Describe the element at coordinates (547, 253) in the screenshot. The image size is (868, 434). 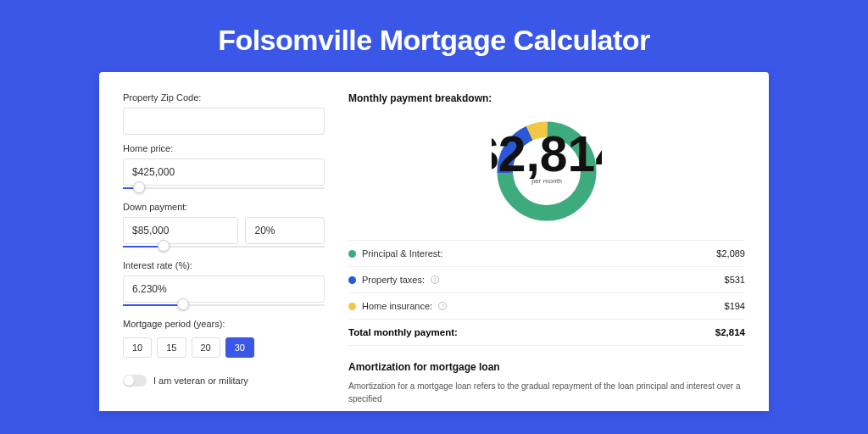
I see `legend-principal: Principal & Interest: $2,089` at that location.